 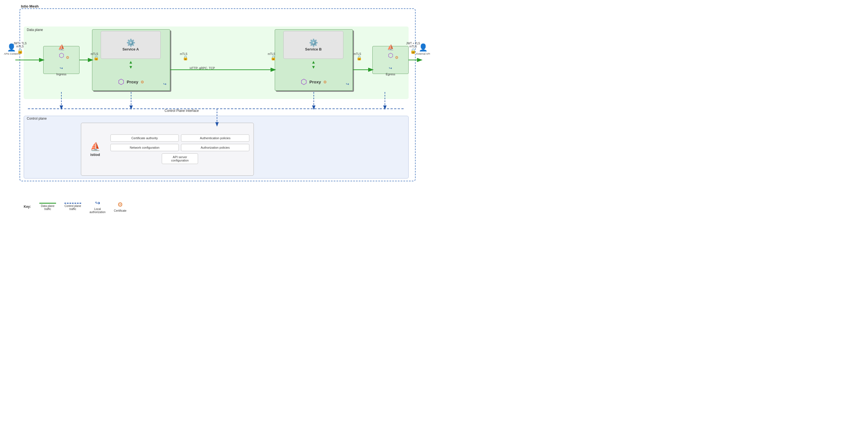 What do you see at coordinates (73, 208) in the screenshot?
I see `legend-control-plane-label: Control plane traffic` at bounding box center [73, 208].